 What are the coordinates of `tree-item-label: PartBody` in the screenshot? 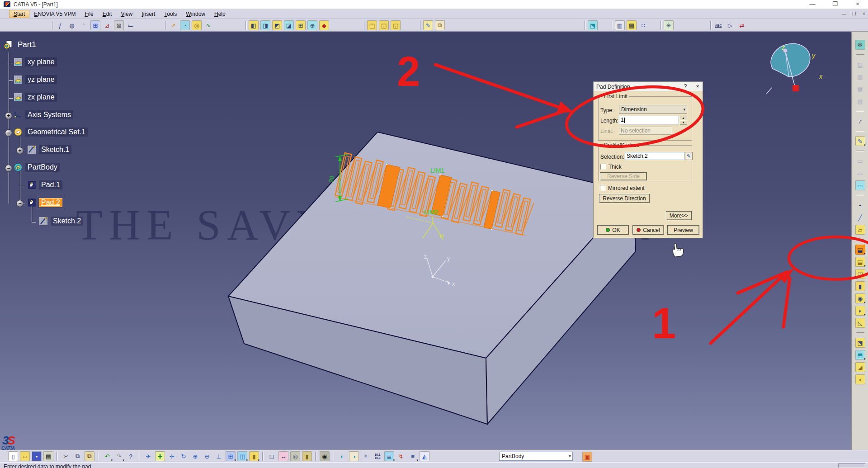 It's located at (42, 167).